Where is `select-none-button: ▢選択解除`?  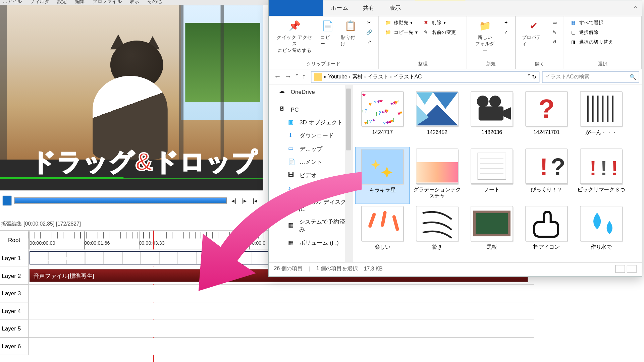
select-none-button: ▢選択解除 is located at coordinates (592, 32).